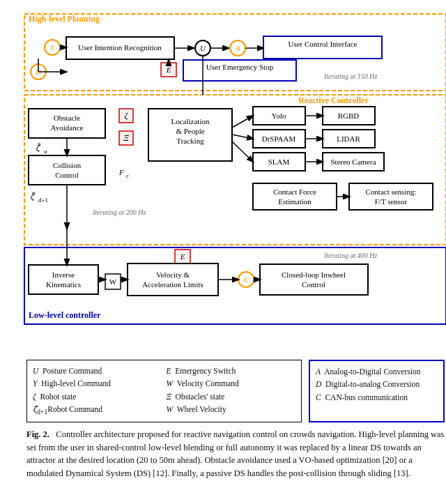  Describe the element at coordinates (128, 176) in the screenshot. I see `svg-text: c` at that location.